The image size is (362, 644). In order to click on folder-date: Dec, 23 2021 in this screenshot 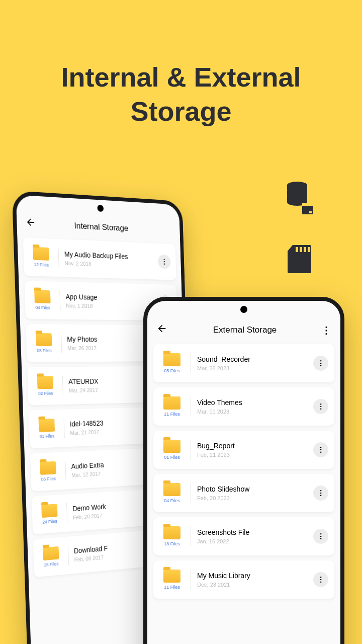, I will do `click(255, 585)`.